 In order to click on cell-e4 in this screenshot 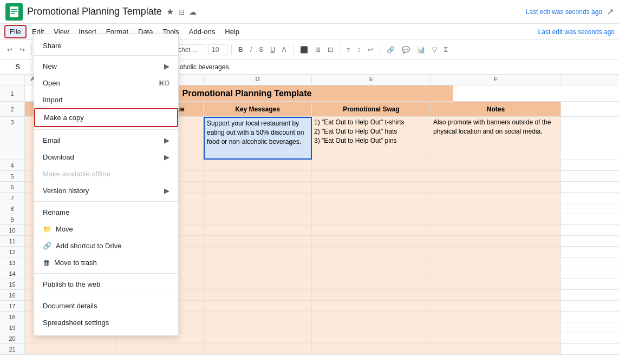, I will do `click(372, 166)`.